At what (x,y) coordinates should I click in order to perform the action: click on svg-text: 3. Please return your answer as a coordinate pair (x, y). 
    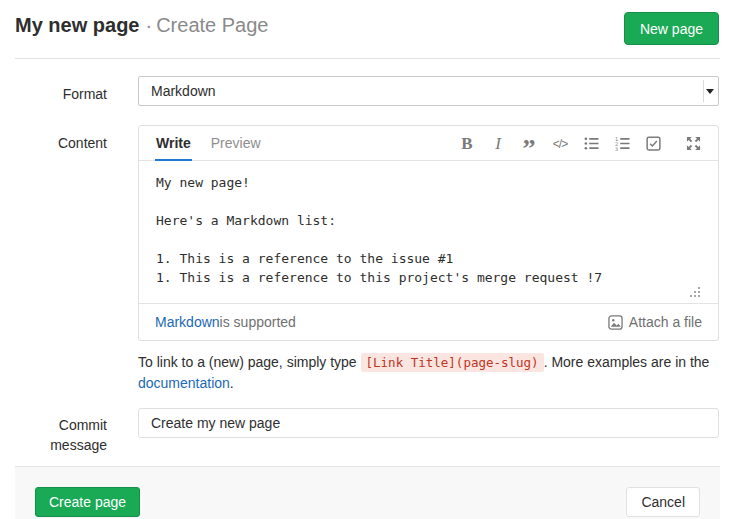
    Looking at the image, I should click on (616, 148).